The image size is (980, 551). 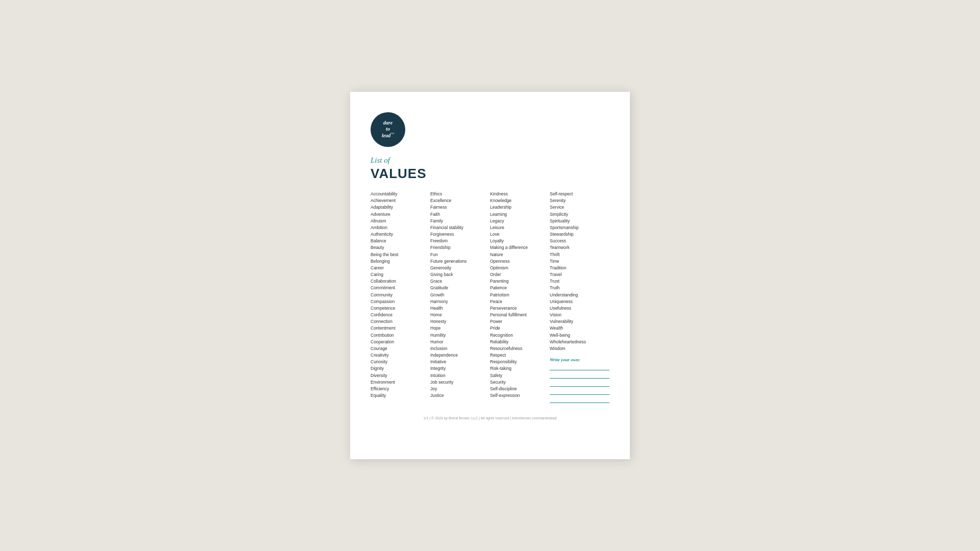 I want to click on list-item: Joy, so click(x=460, y=389).